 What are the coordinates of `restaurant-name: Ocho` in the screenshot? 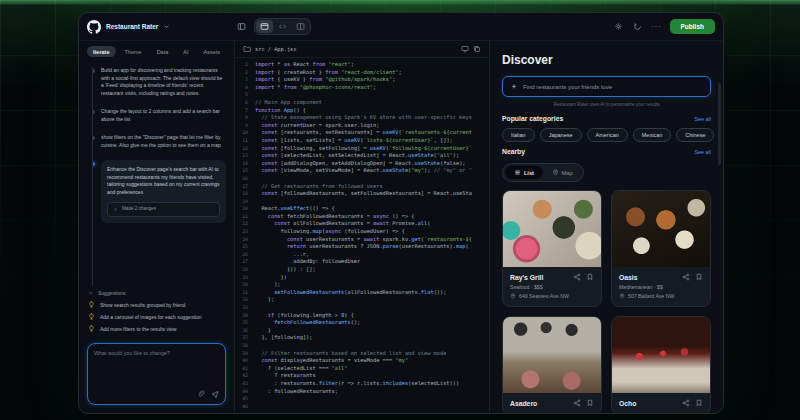 It's located at (648, 404).